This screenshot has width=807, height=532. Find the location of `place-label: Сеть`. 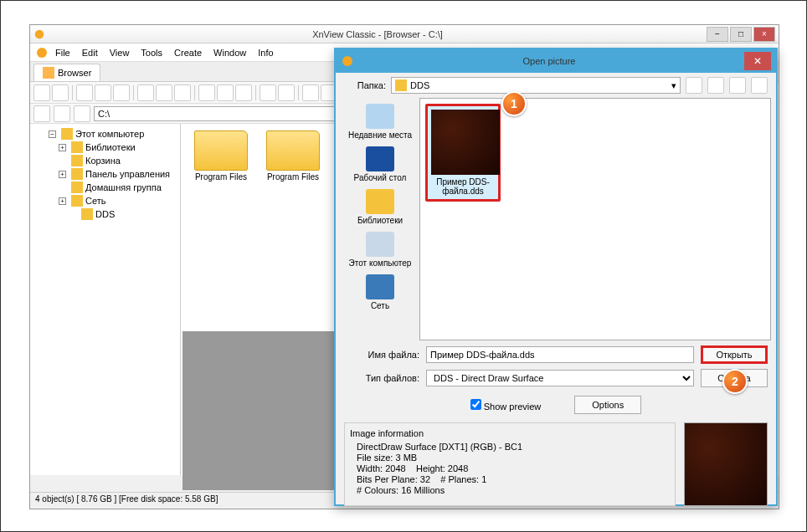

place-label: Сеть is located at coordinates (380, 306).